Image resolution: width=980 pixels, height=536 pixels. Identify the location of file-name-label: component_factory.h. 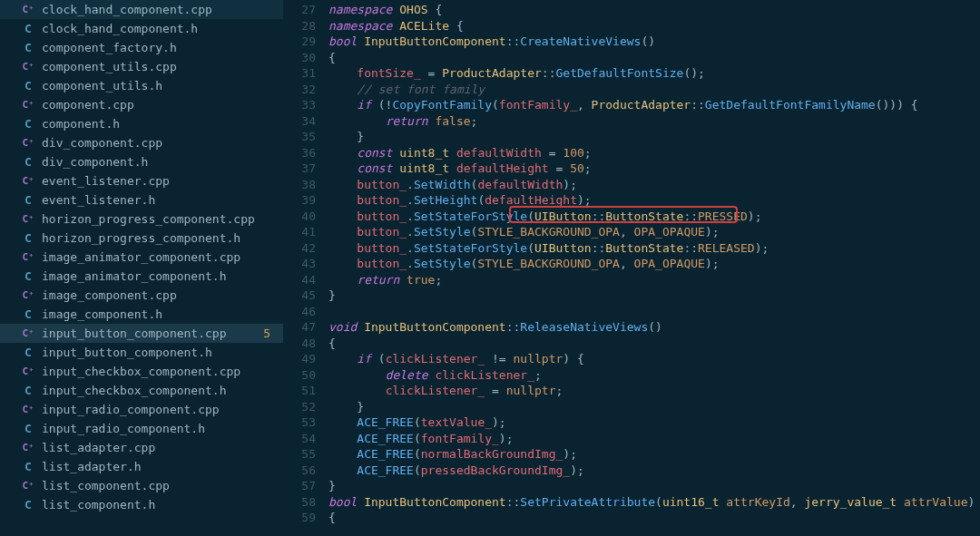
(159, 47).